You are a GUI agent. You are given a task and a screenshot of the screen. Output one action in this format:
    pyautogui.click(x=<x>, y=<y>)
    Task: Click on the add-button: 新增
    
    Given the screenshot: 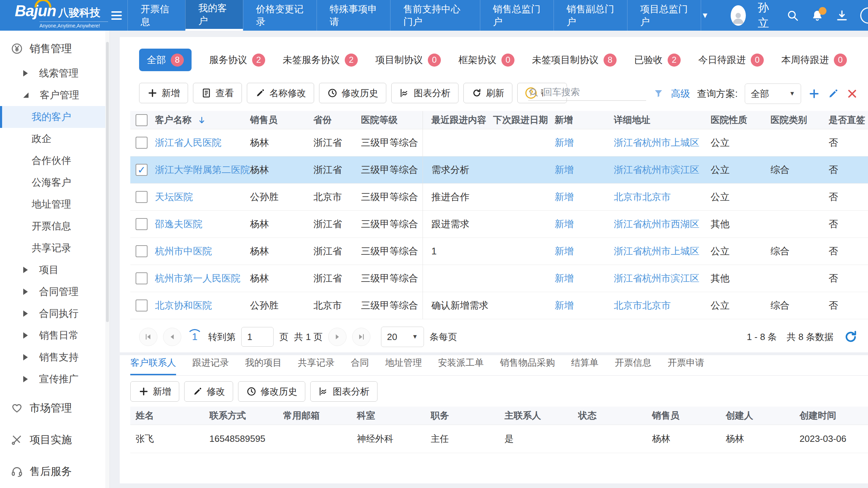 What is the action you would take?
    pyautogui.click(x=163, y=93)
    